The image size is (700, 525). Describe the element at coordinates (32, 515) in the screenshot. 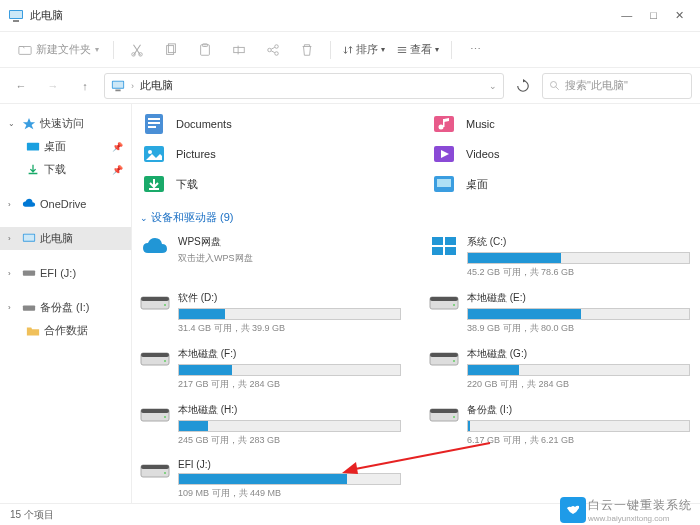

I see `item-count: 15 个项目` at that location.